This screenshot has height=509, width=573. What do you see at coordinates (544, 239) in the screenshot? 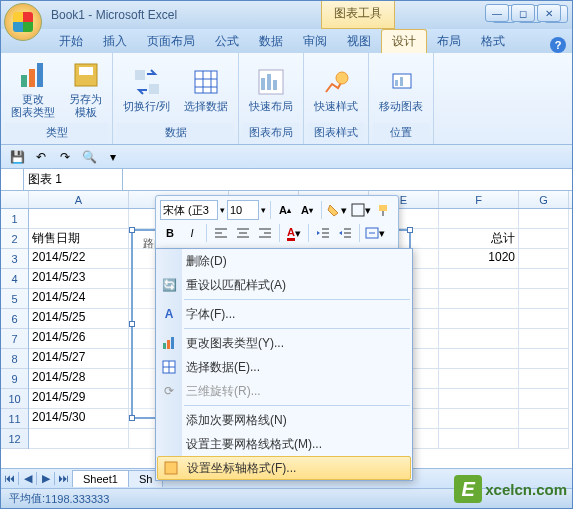
I see `cell-G2` at bounding box center [544, 239].